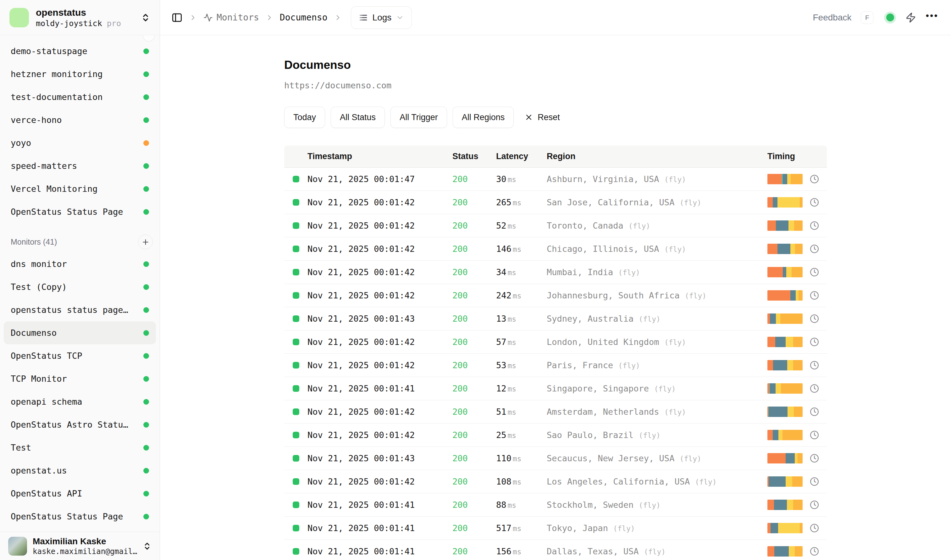  Describe the element at coordinates (556, 249) in the screenshot. I see `log-table-row: Nov 21, 2025 00:01:42 200 146ms Chicago,…` at that location.